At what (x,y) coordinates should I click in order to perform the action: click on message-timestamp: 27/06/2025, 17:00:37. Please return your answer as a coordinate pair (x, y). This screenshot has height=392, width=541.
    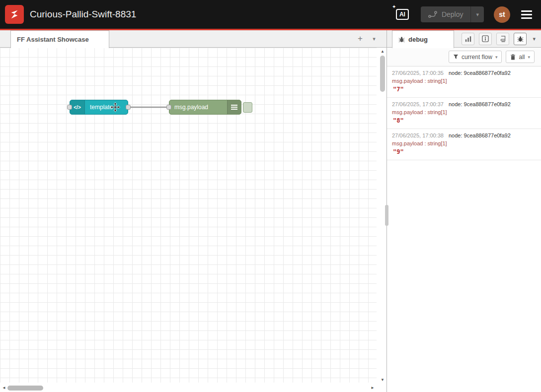
    Looking at the image, I should click on (418, 104).